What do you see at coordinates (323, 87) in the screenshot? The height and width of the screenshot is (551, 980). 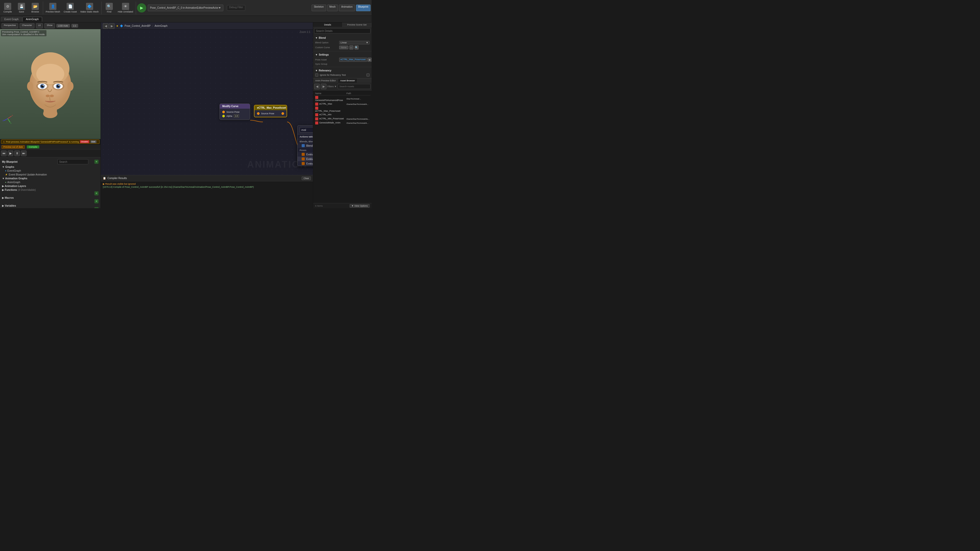 I see `asset-nav-forward: ▶` at bounding box center [323, 87].